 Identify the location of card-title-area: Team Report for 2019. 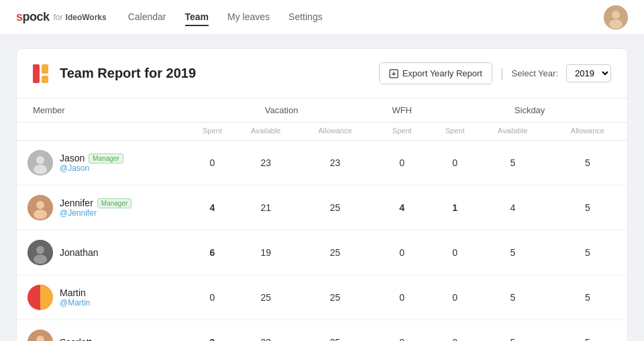
(206, 74).